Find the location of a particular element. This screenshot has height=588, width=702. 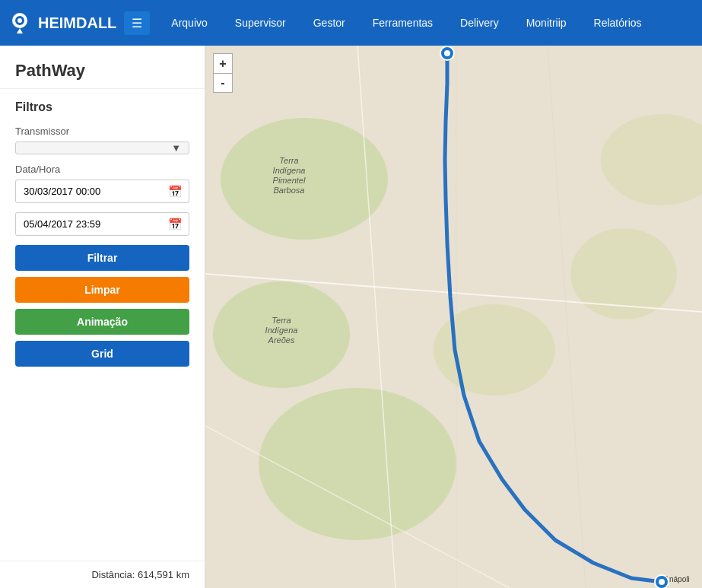

nav-item-arquivo: Arquivo is located at coordinates (189, 23).